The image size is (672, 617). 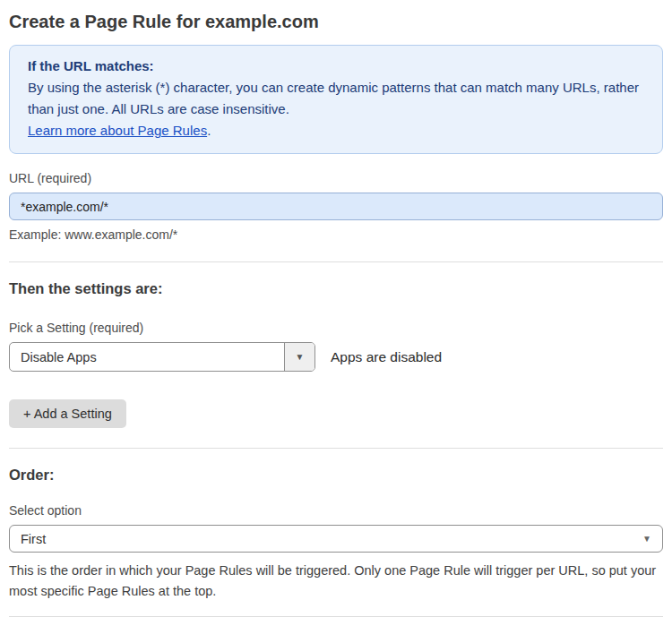 I want to click on order-select: First ▼, so click(x=336, y=539).